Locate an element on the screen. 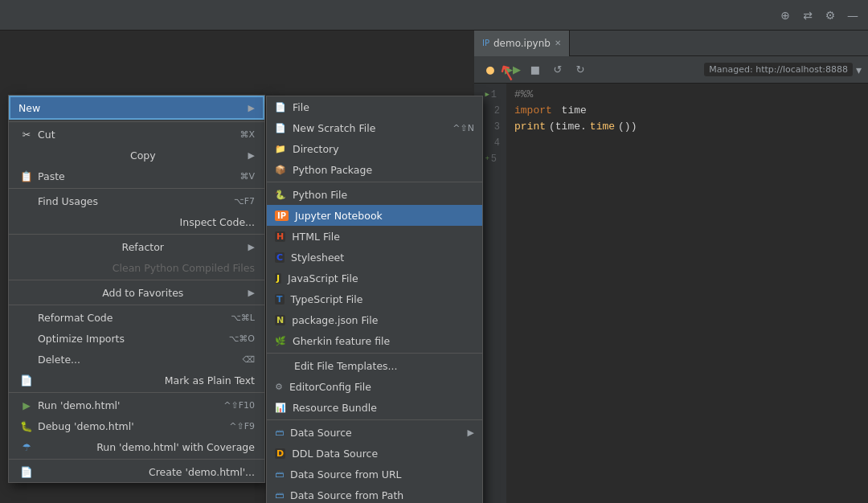 This screenshot has width=868, height=503. sm-ddl-source: D DDL Data Source is located at coordinates (375, 453).